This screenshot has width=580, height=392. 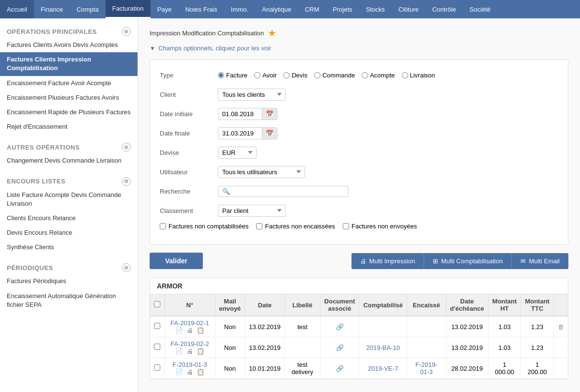 What do you see at coordinates (248, 134) in the screenshot?
I see `date-finale-input-wrap: 📅` at bounding box center [248, 134].